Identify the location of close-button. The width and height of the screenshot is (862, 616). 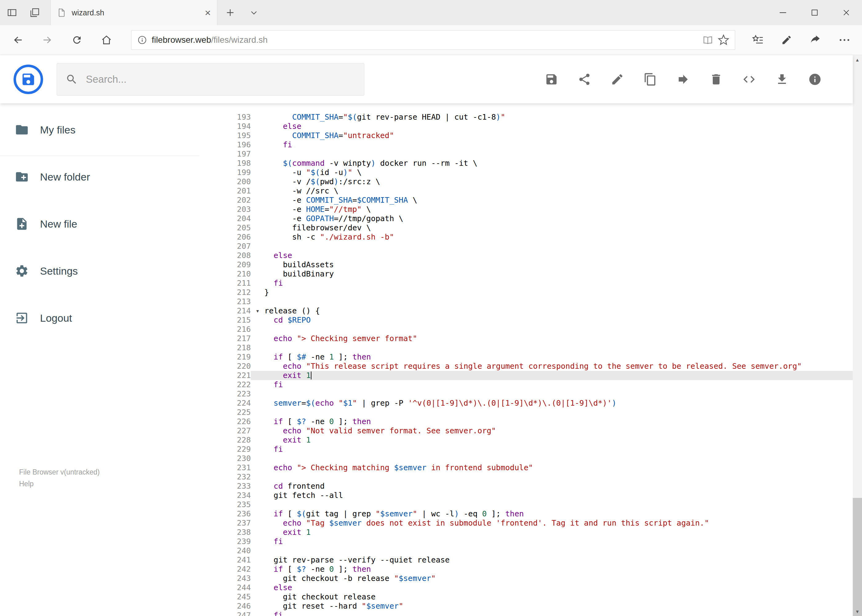
(846, 13).